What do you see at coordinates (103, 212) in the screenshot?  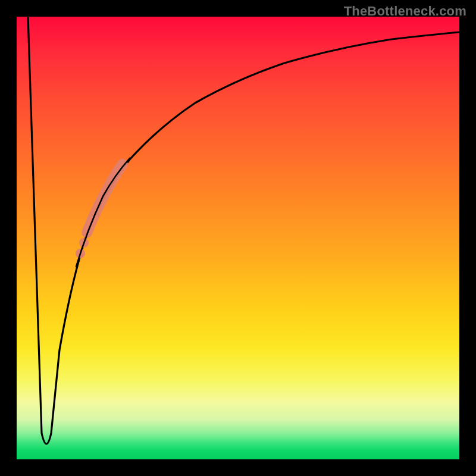 I see `bottleneck-curve-top` at bounding box center [103, 212].